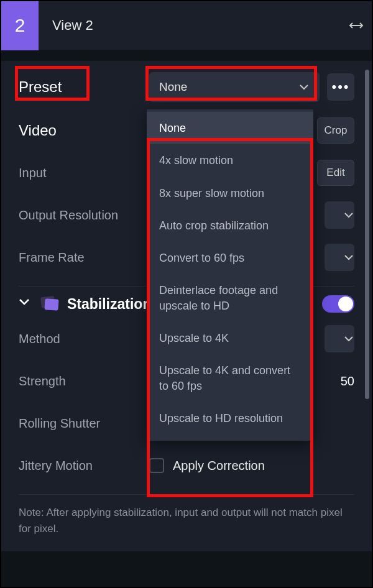 The height and width of the screenshot is (588, 373). What do you see at coordinates (341, 87) in the screenshot?
I see `more-options-button: •••` at bounding box center [341, 87].